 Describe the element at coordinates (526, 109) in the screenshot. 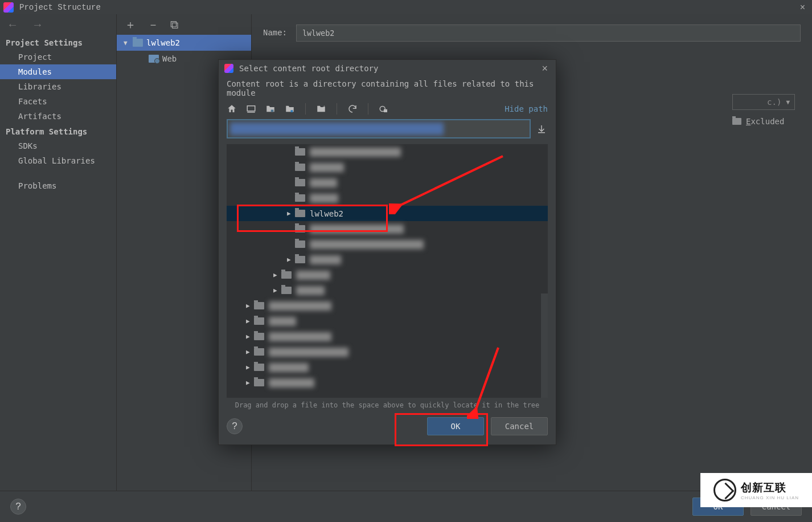

I see `hide-path-link: Hide path` at that location.